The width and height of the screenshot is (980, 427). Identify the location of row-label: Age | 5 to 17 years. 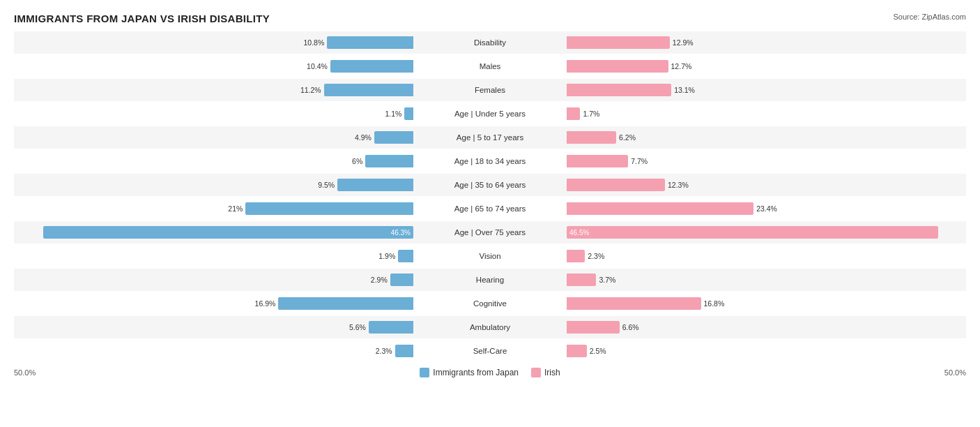
(490, 137).